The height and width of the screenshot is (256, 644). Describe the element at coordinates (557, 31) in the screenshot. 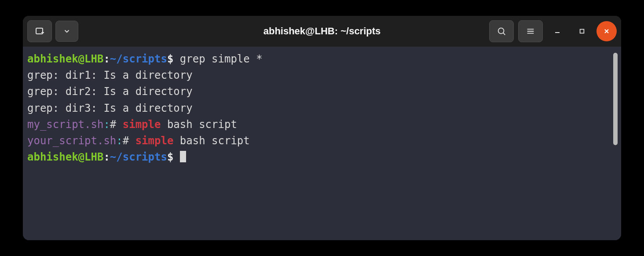

I see `minimize-button` at that location.